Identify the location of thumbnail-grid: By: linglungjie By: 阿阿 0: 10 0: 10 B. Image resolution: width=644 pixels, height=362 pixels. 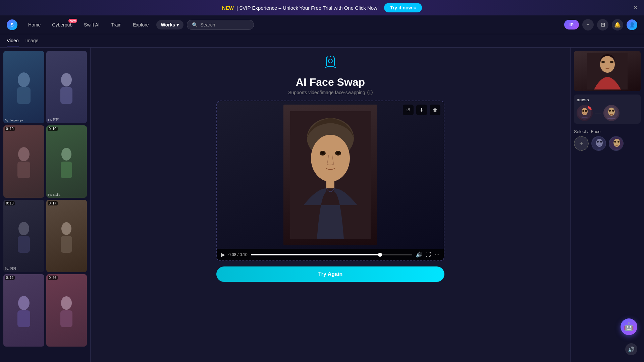
(45, 199).